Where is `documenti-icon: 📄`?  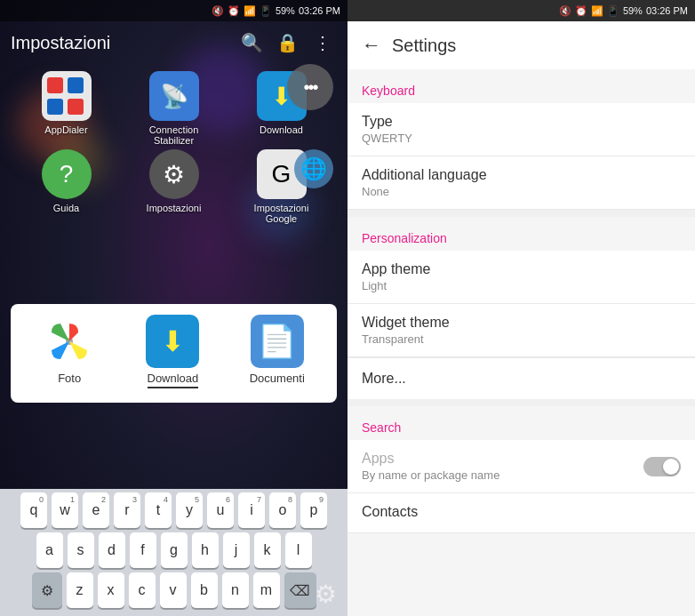
documenti-icon: 📄 is located at coordinates (277, 341).